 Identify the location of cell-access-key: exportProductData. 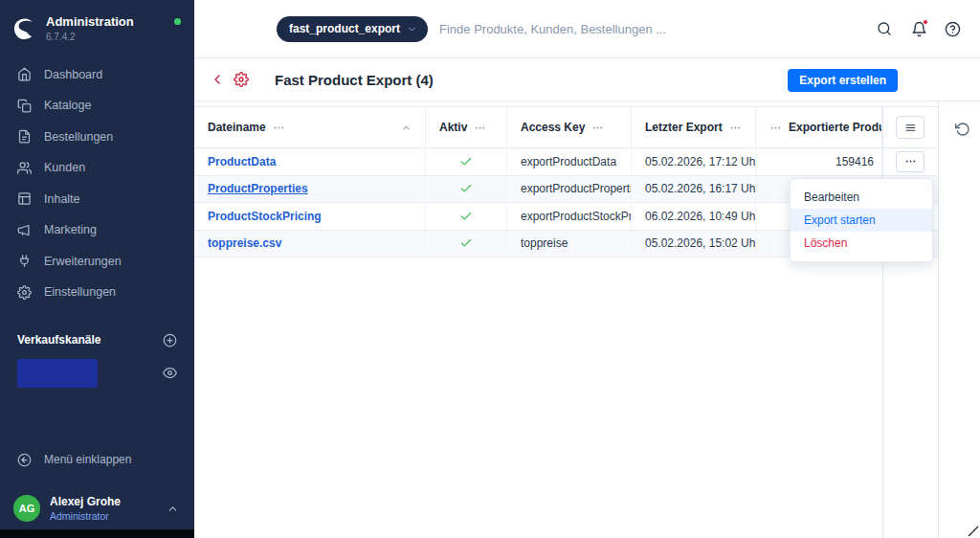
(569, 162).